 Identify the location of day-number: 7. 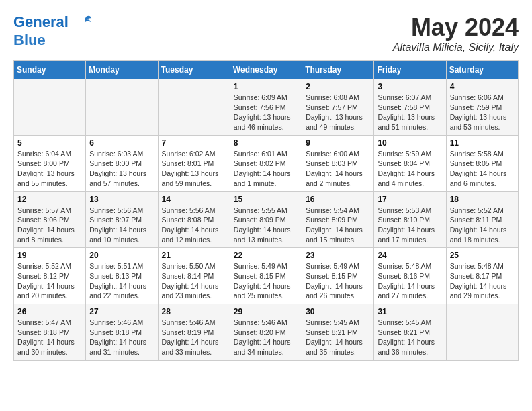
(194, 143).